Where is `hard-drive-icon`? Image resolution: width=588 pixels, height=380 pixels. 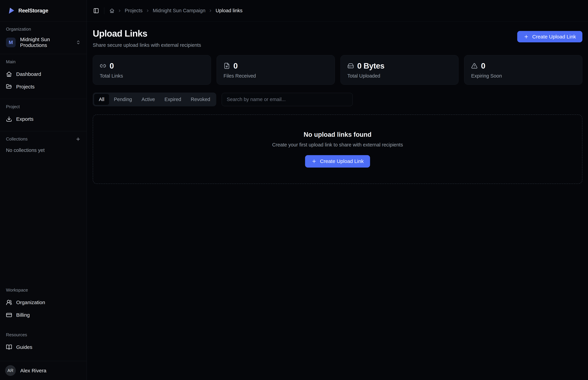
hard-drive-icon is located at coordinates (351, 66).